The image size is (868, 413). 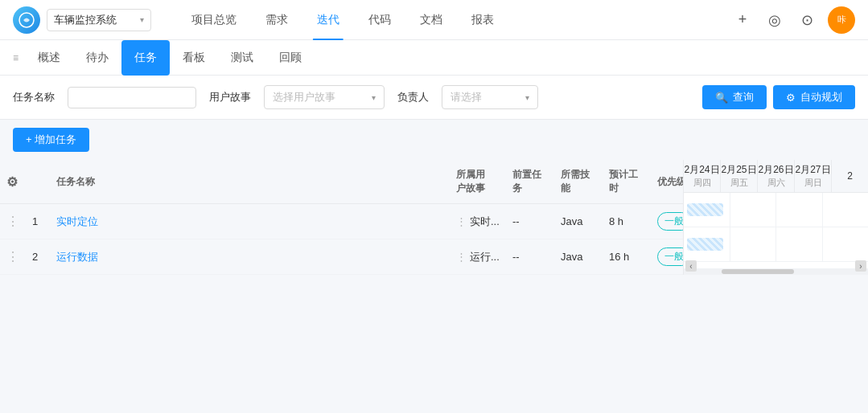 I want to click on avatar-text: 咔, so click(x=841, y=19).